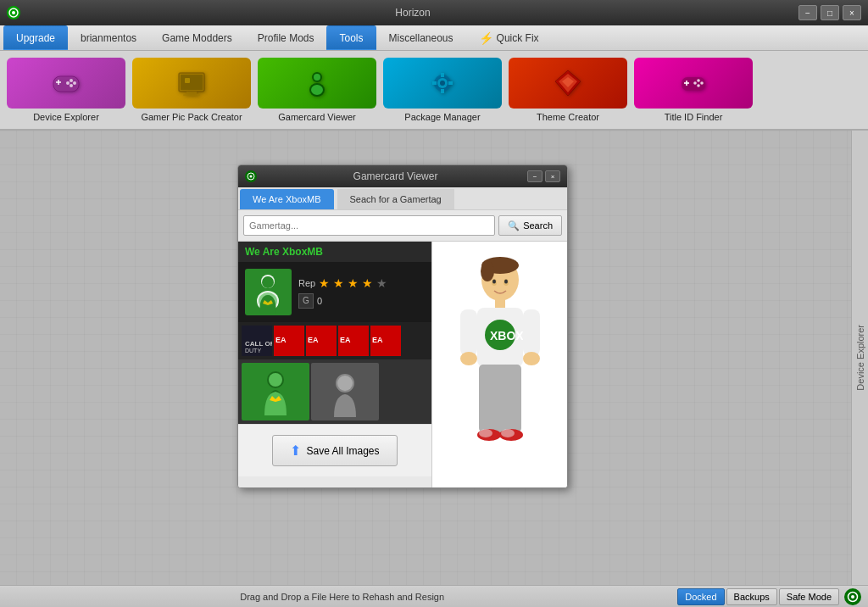  What do you see at coordinates (553, 176) in the screenshot?
I see `float-close-button: ×` at bounding box center [553, 176].